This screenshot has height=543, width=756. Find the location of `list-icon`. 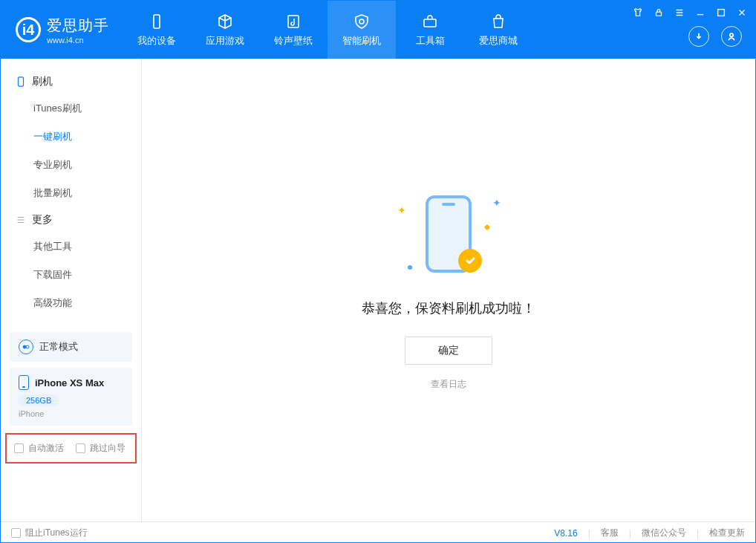

list-icon is located at coordinates (21, 220).